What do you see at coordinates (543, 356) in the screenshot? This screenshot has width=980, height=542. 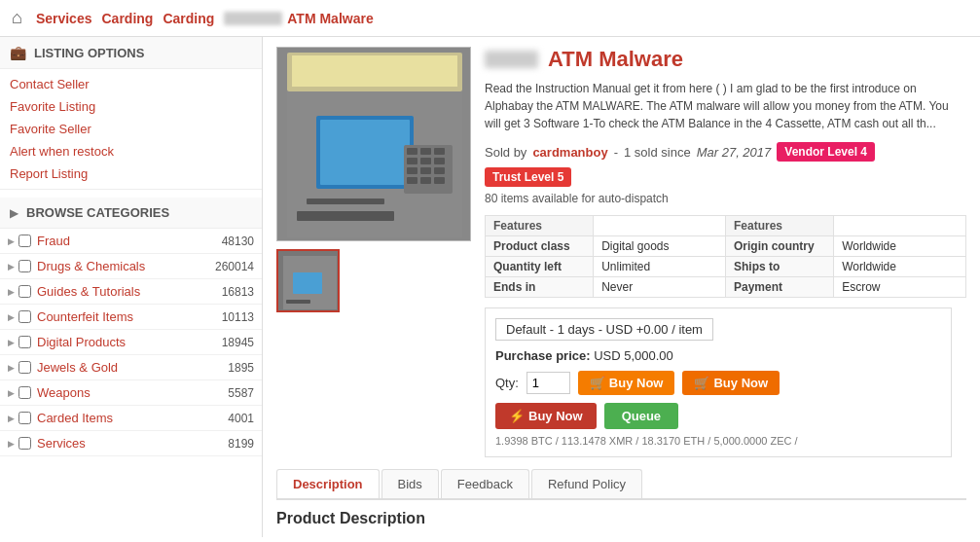 I see `purchase-price-label: Purchase price:` at bounding box center [543, 356].